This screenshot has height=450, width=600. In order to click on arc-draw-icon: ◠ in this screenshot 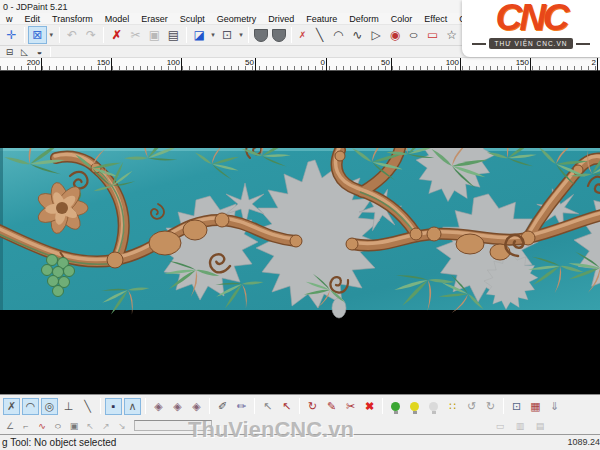, I will do `click(338, 35)`.